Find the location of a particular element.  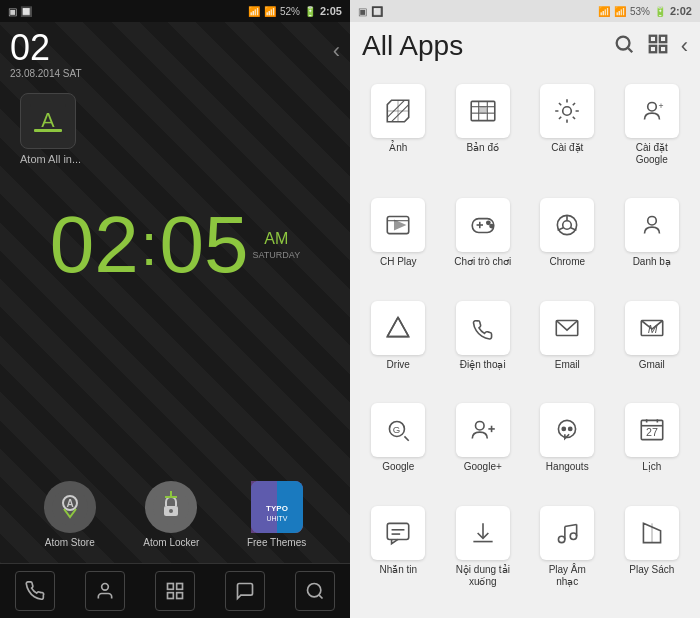

app-settings: Cài đặt is located at coordinates (568, 133).